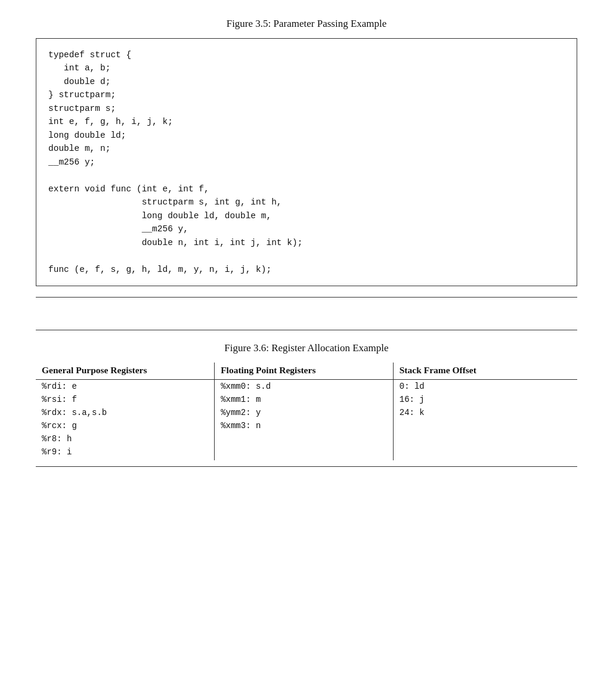 The image size is (613, 700). I want to click on header-sfo: Stack Frame Offset, so click(485, 371).